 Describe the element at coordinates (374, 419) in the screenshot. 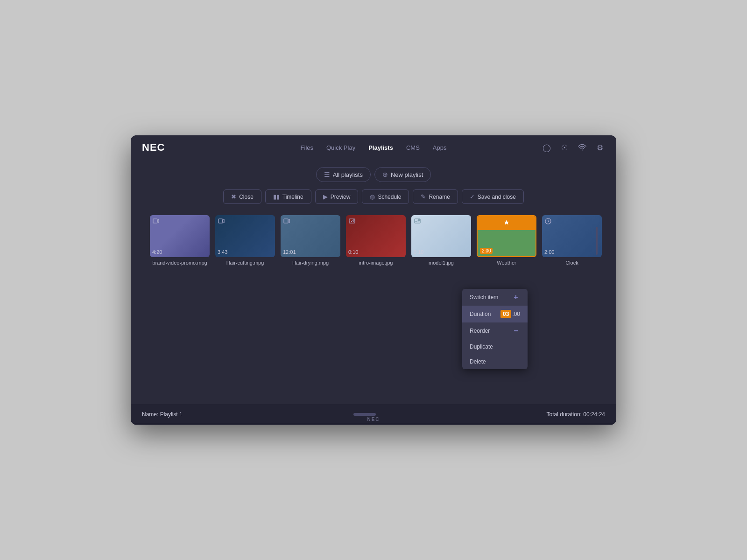

I see `nec-brand-footer: NEC` at that location.